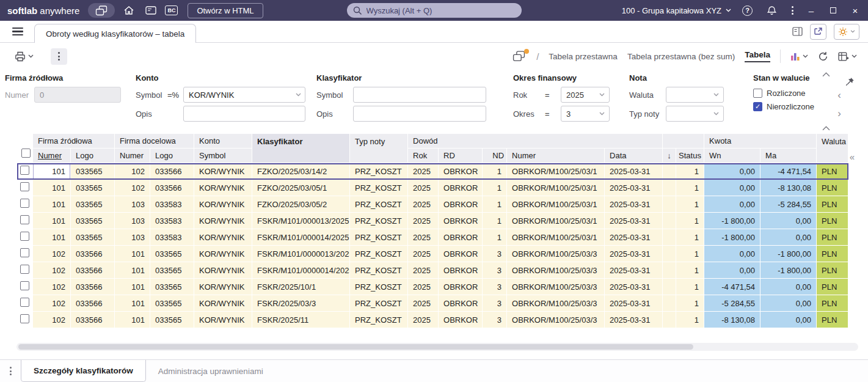 The image size is (868, 382). What do you see at coordinates (732, 303) in the screenshot?
I see `cell-wn: -5 284,55` at bounding box center [732, 303].